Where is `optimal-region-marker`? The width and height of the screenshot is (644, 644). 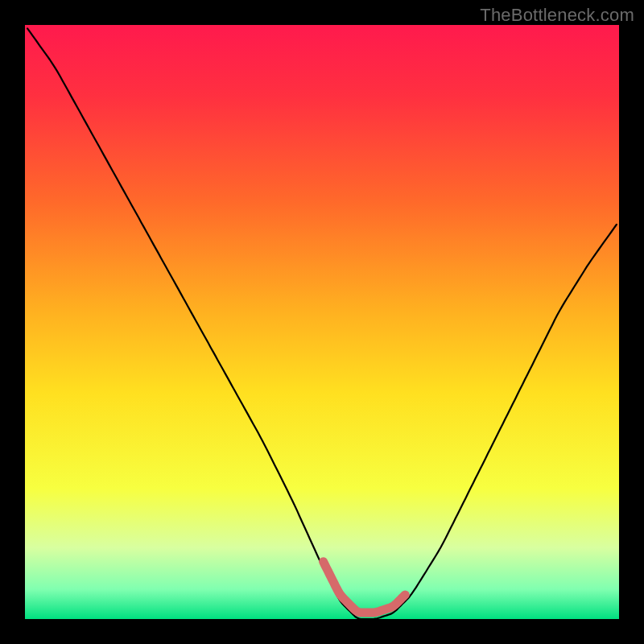
optimal-region-marker is located at coordinates (365, 588).